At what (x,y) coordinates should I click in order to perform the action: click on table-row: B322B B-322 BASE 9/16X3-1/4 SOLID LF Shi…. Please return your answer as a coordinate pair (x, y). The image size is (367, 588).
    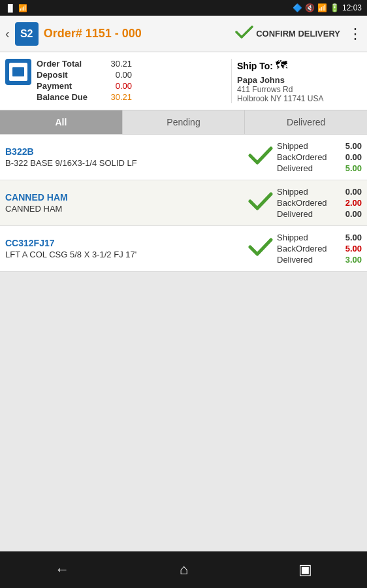
    Looking at the image, I should click on (184, 157).